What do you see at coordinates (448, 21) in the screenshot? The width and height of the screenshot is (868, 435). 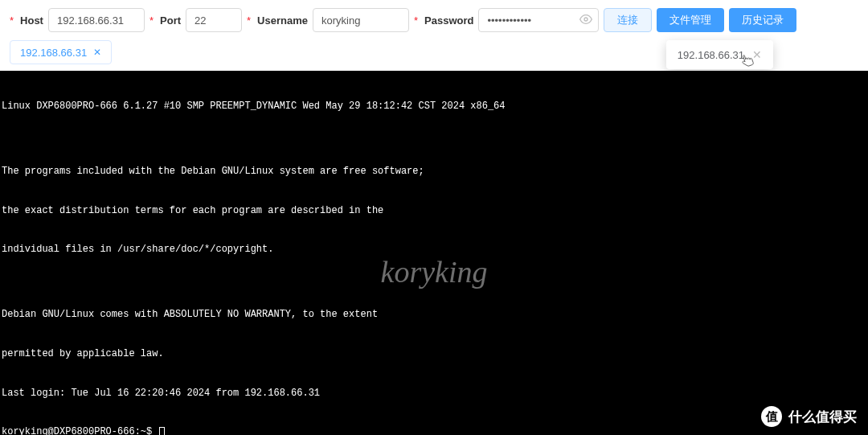 I see `password-label: Password` at bounding box center [448, 21].